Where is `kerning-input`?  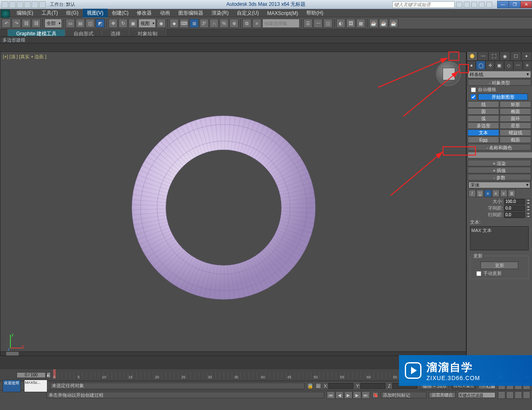 kerning-input is located at coordinates (515, 208).